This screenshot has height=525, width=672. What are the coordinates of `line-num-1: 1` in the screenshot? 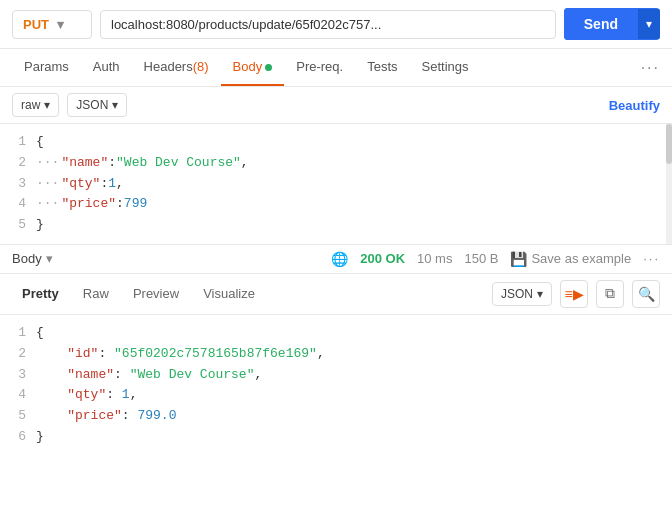 It's located at (18, 142).